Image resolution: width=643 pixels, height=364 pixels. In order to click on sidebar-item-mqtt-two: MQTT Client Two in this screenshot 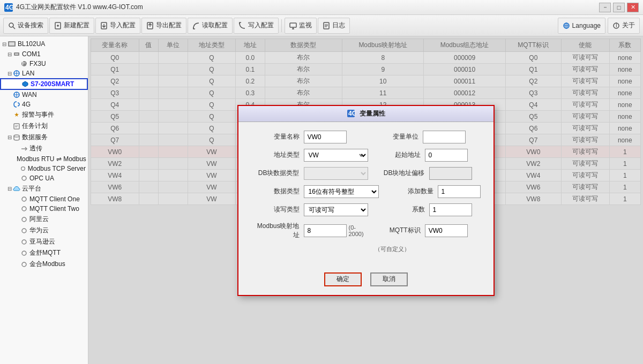, I will do `click(44, 209)`.